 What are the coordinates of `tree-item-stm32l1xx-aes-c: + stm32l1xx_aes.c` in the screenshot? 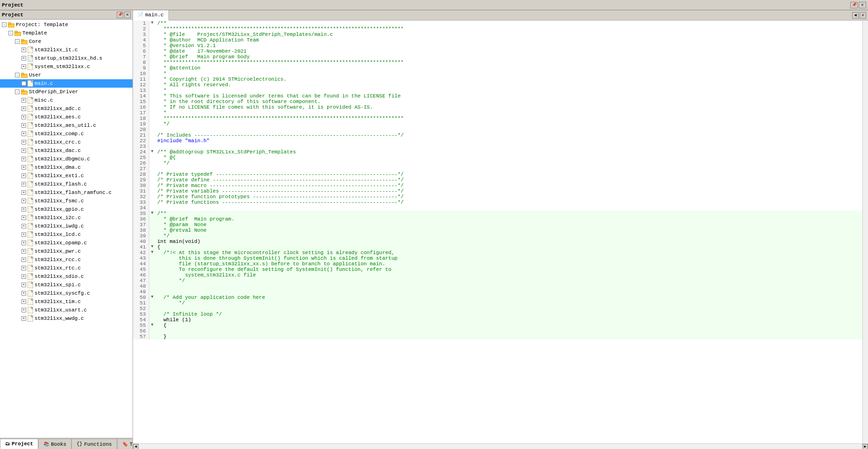 It's located at (66, 117).